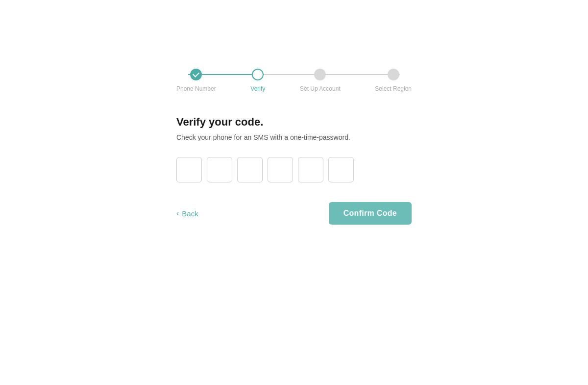  I want to click on chevron-left-icon: ‹, so click(177, 213).